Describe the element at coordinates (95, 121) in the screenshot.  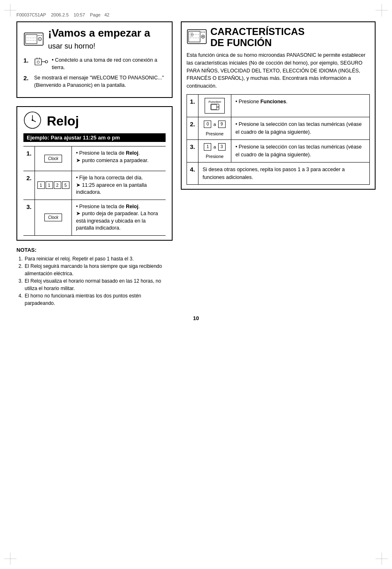
I see `reloj-header: Reloj` at that location.